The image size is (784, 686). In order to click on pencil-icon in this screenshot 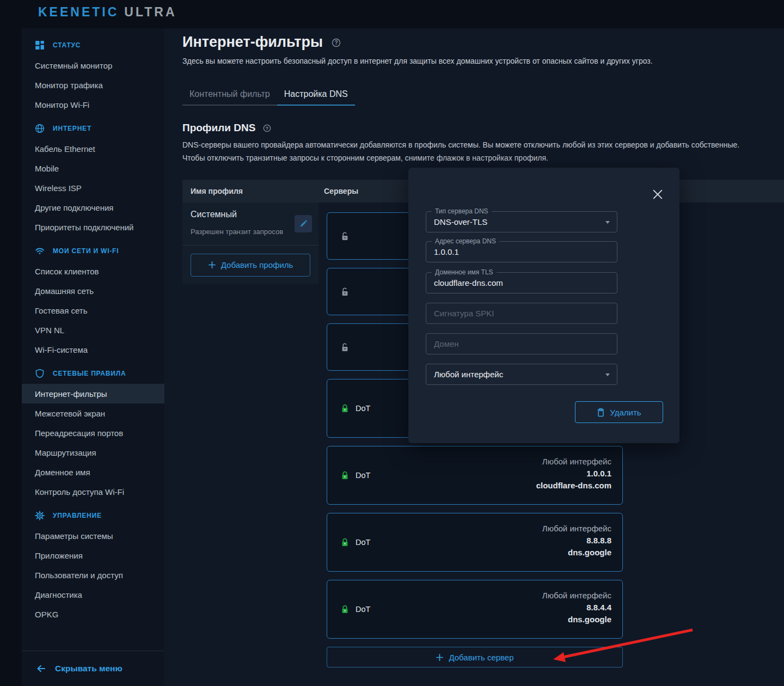, I will do `click(303, 224)`.